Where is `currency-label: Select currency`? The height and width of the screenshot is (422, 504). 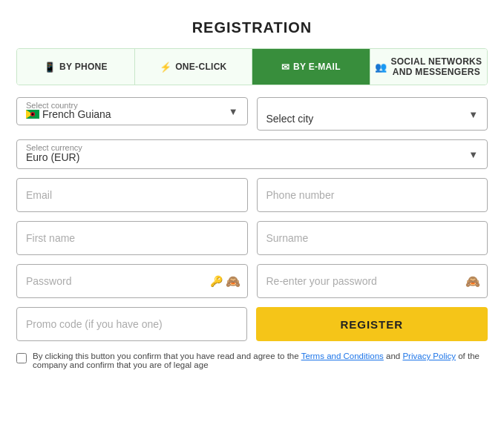 currency-label: Select currency is located at coordinates (54, 148).